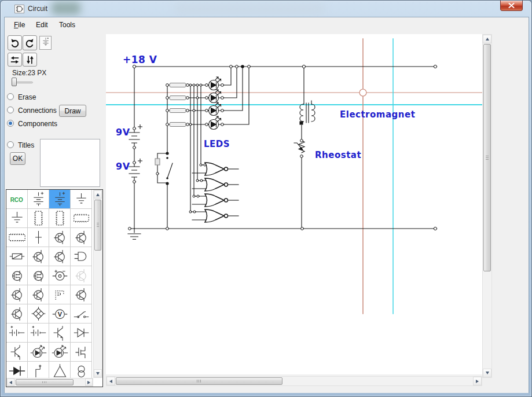  Describe the element at coordinates (37, 111) in the screenshot. I see `connections-label: Connections` at that location.